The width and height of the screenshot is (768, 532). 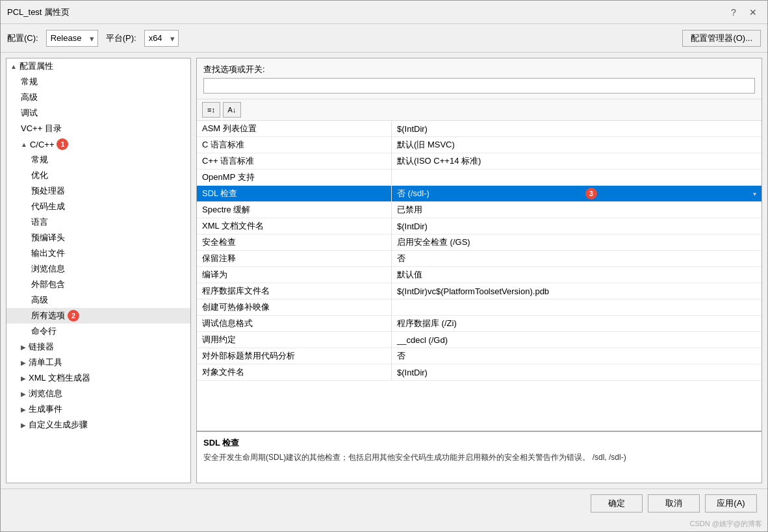 What do you see at coordinates (294, 194) in the screenshot?
I see `property-name: SDL 检查` at bounding box center [294, 194].